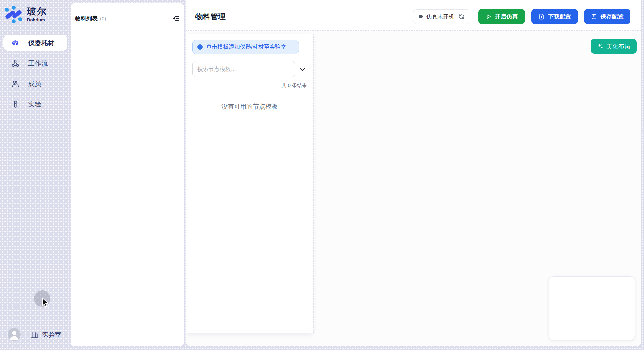 The image size is (644, 350). I want to click on lab-switcher: 实验室, so click(46, 335).